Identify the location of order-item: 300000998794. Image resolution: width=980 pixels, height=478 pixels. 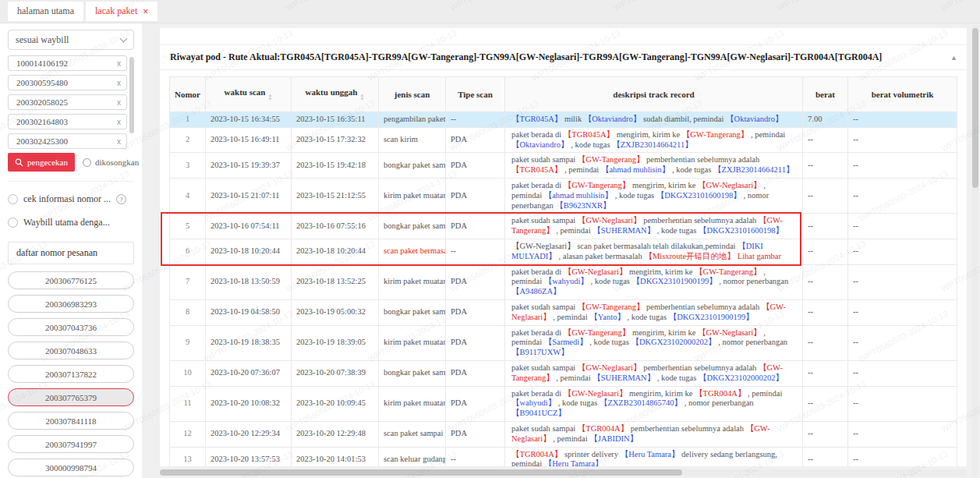
(71, 468).